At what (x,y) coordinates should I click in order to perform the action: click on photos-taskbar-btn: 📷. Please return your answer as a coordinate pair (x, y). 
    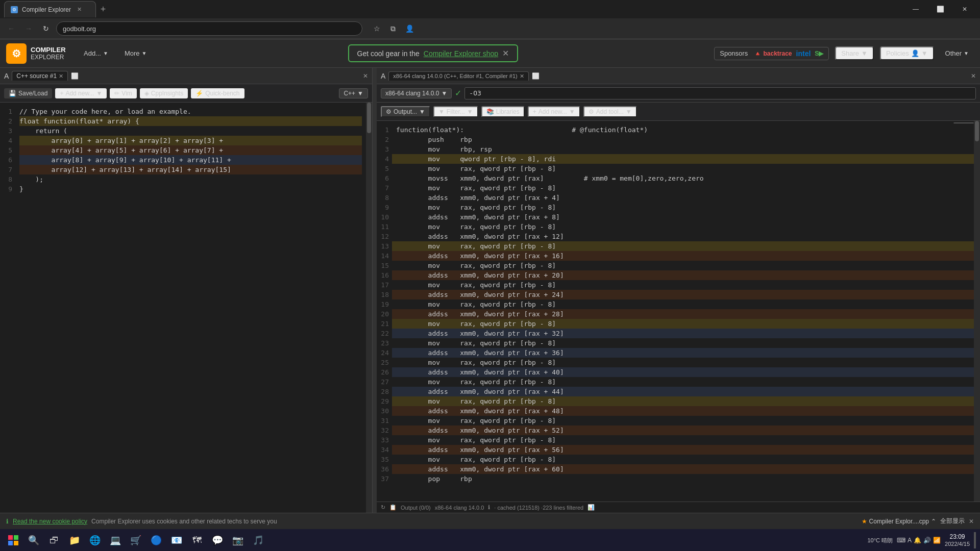
    Looking at the image, I should click on (238, 540).